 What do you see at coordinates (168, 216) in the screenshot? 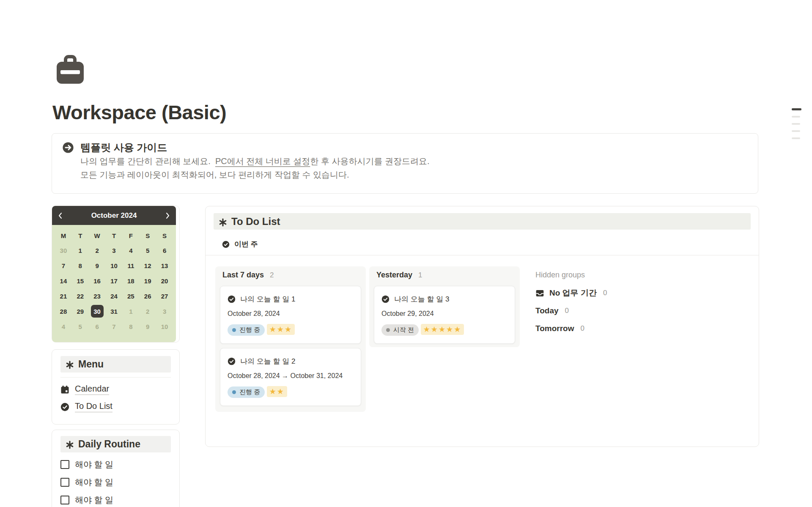
I see `calendar-next-button` at bounding box center [168, 216].